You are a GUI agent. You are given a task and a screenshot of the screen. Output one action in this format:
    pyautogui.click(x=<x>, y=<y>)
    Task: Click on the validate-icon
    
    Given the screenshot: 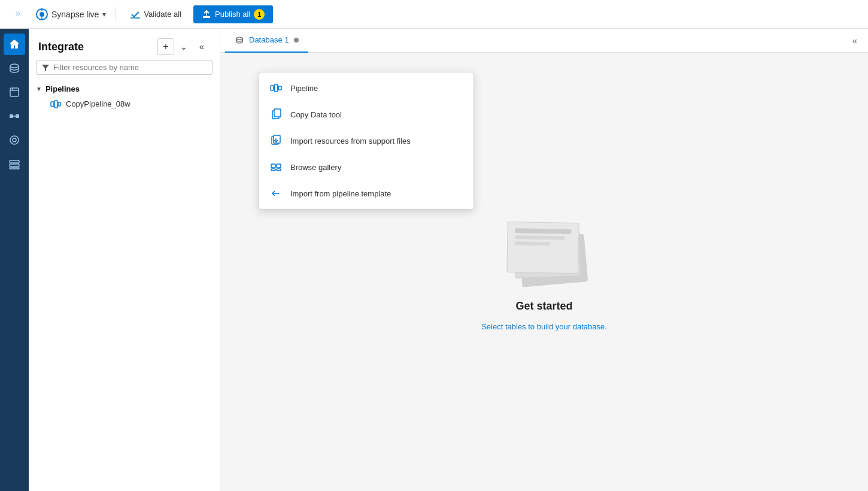 What is the action you would take?
    pyautogui.click(x=135, y=14)
    